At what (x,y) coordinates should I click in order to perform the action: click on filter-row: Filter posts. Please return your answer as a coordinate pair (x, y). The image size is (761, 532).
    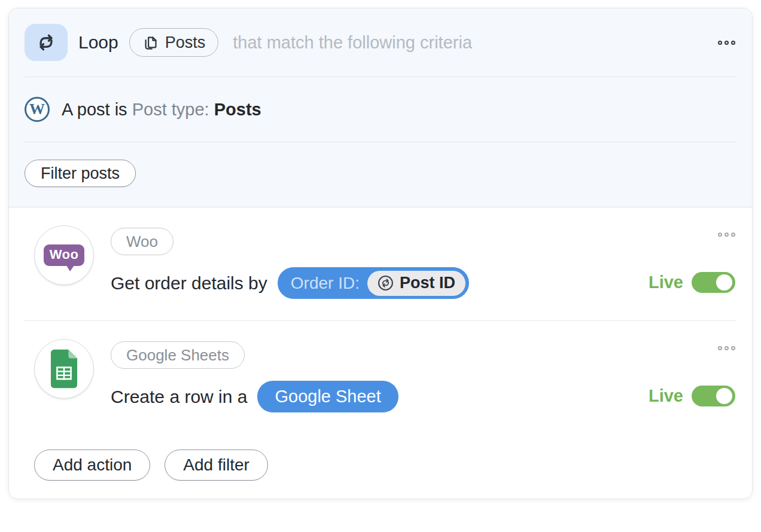
    Looking at the image, I should click on (380, 175).